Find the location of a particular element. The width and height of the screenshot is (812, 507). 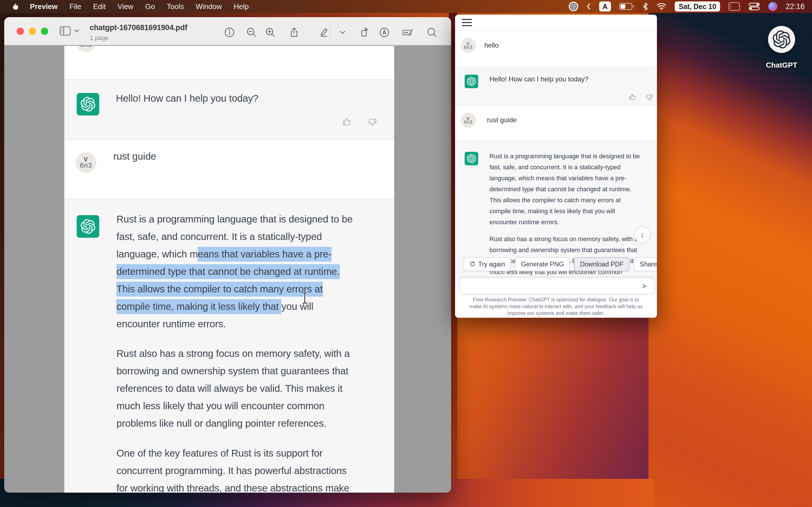

pdf-row-assistant-greeting: Hello! How can I help you today? is located at coordinates (230, 109).